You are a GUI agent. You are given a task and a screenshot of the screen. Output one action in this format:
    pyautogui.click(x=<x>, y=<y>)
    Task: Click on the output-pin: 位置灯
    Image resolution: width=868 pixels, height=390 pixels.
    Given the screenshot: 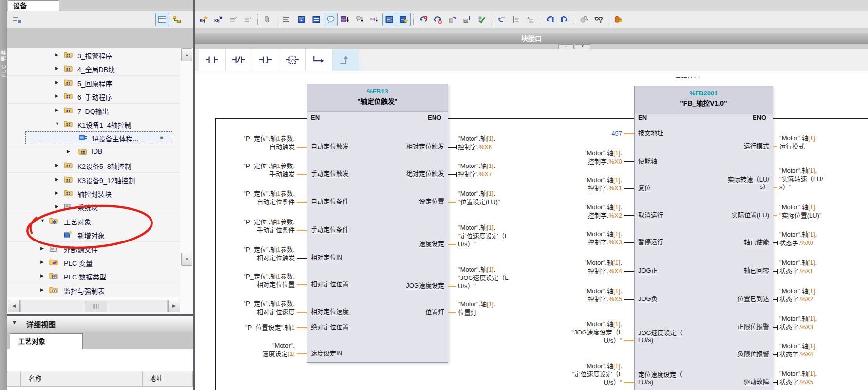 What is the action you would take?
    pyautogui.click(x=404, y=312)
    